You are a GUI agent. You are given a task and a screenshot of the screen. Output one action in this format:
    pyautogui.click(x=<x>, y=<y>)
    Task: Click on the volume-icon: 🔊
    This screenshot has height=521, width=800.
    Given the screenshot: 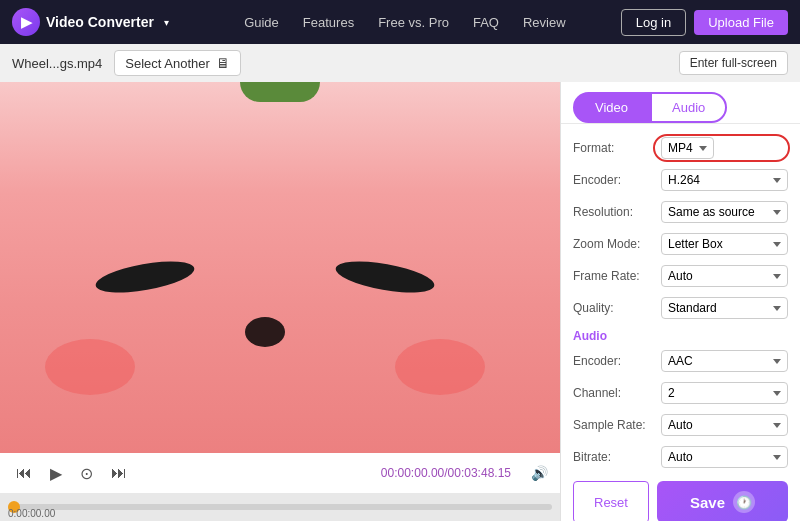 What is the action you would take?
    pyautogui.click(x=540, y=473)
    